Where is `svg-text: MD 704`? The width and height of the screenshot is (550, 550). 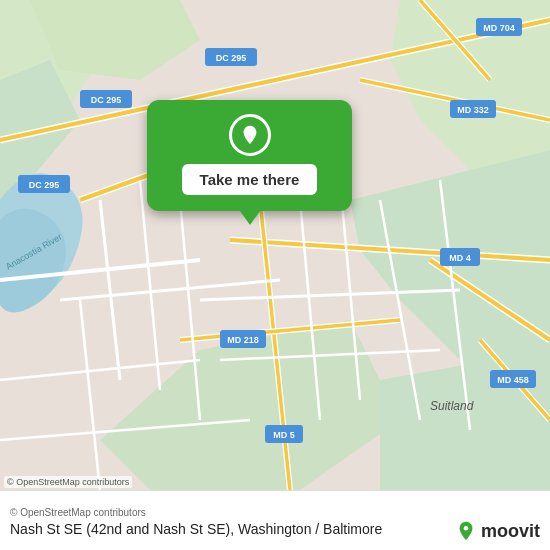
svg-text: MD 704 is located at coordinates (499, 28).